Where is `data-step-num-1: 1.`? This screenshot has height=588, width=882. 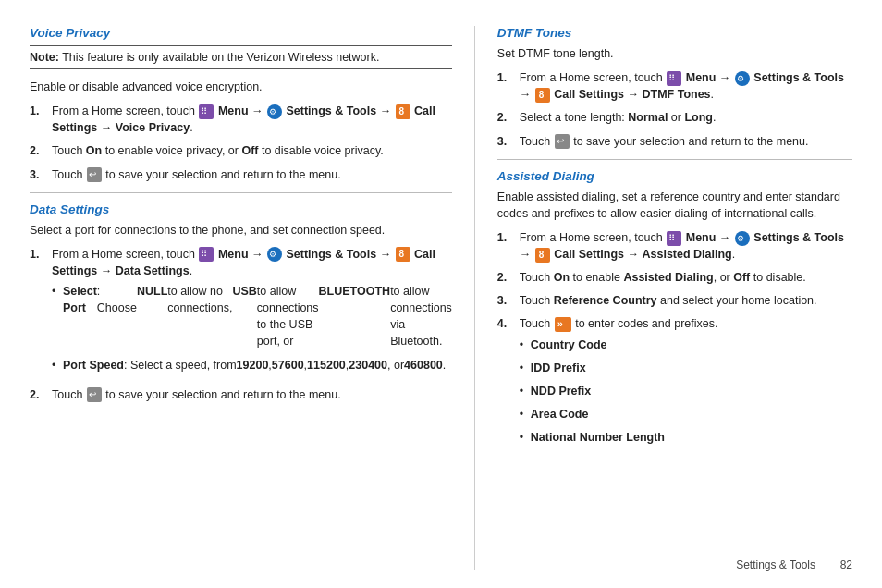
data-step-num-1: 1. is located at coordinates (39, 254).